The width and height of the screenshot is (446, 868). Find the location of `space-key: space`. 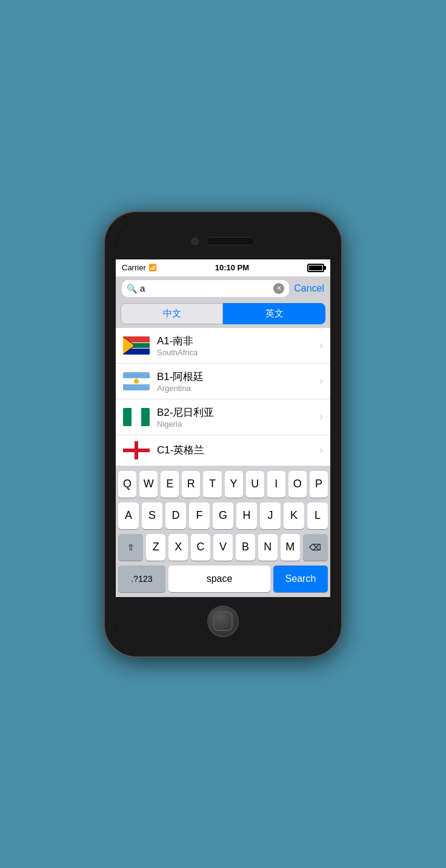

space-key: space is located at coordinates (219, 579).